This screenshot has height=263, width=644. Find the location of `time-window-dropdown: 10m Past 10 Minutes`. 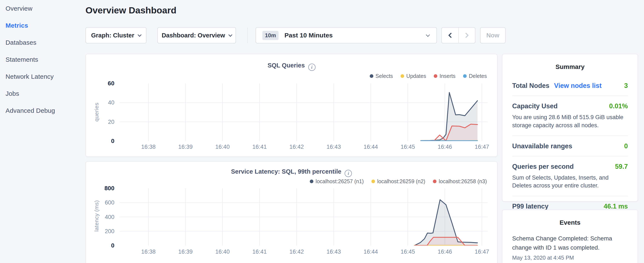

time-window-dropdown: 10m Past 10 Minutes is located at coordinates (346, 35).